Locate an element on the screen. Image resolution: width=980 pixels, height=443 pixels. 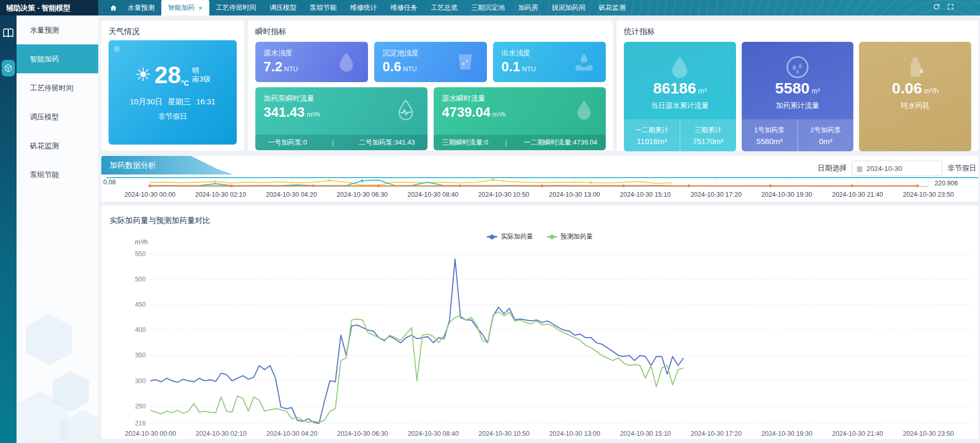
home-icon is located at coordinates (113, 8).